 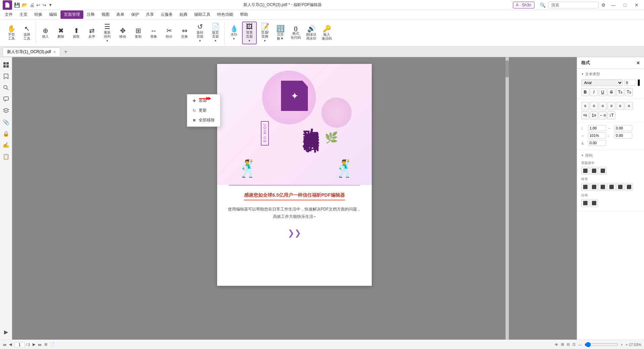 I want to click on font-color-picker, so click(x=639, y=83).